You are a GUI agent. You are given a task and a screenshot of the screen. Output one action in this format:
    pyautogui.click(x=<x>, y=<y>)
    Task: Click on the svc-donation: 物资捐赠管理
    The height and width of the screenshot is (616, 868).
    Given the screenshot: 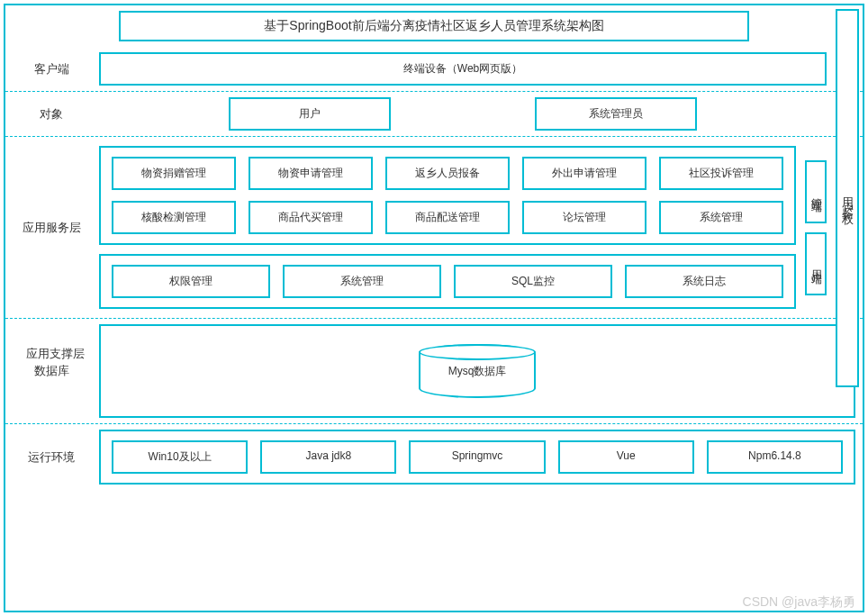 What is the action you would take?
    pyautogui.click(x=174, y=173)
    